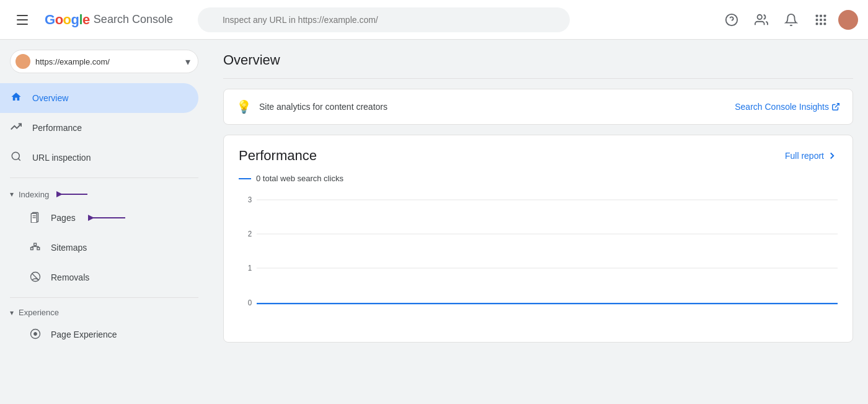 The image size is (868, 404). Describe the element at coordinates (789, 20) in the screenshot. I see `header-icons` at that location.